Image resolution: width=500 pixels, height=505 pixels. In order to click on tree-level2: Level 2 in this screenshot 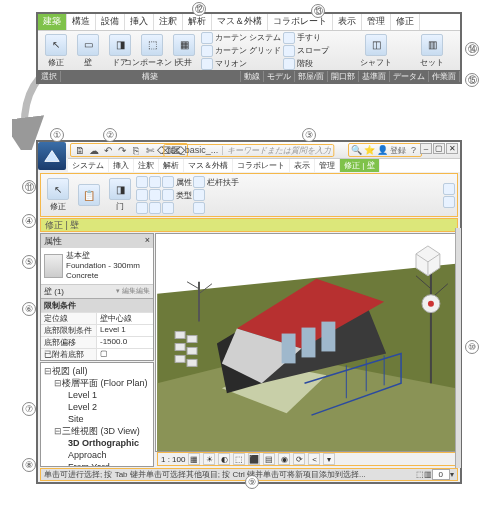, I will do `click(97, 407)`.